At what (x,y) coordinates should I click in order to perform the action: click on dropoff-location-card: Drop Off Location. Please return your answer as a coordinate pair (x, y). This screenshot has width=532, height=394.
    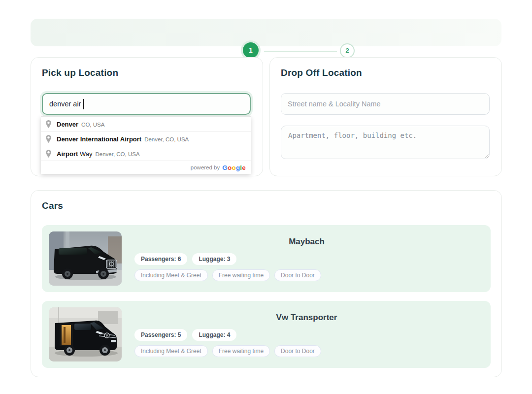
    Looking at the image, I should click on (386, 117).